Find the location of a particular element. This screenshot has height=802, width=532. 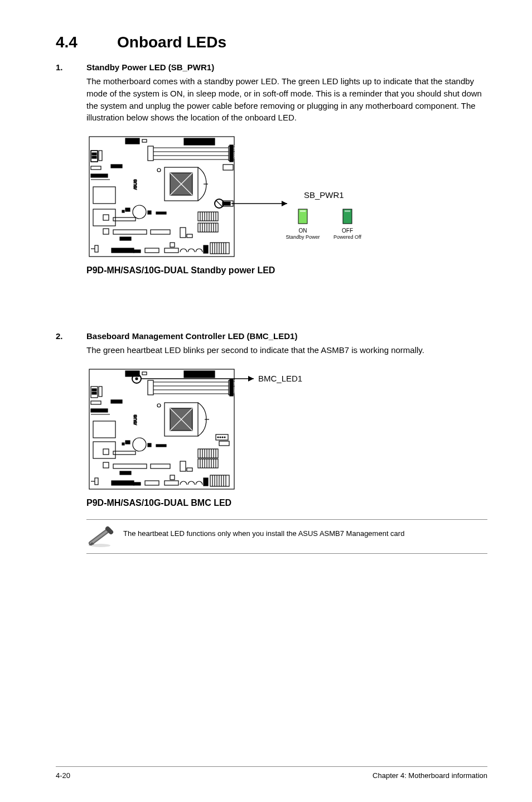

chapter-label: Chapter 4: Motherboard information is located at coordinates (430, 775).